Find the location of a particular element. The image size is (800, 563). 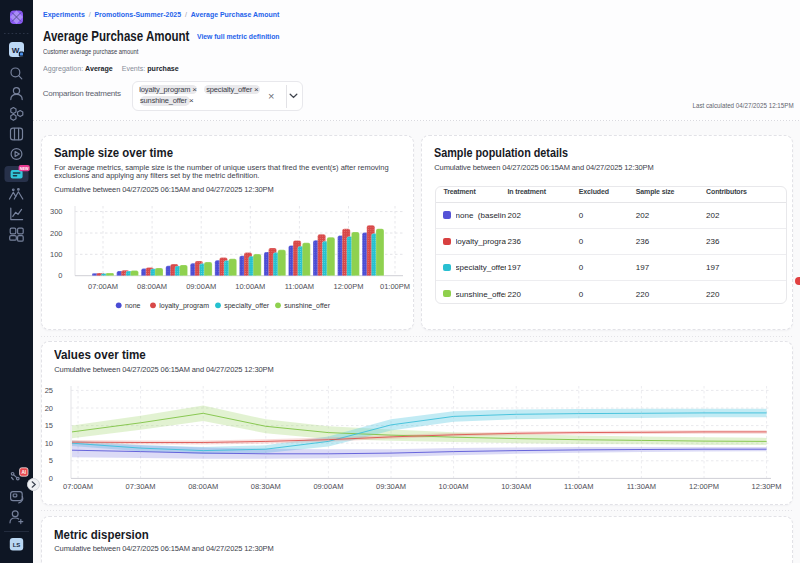

svg-text: 09:30AM is located at coordinates (391, 486).